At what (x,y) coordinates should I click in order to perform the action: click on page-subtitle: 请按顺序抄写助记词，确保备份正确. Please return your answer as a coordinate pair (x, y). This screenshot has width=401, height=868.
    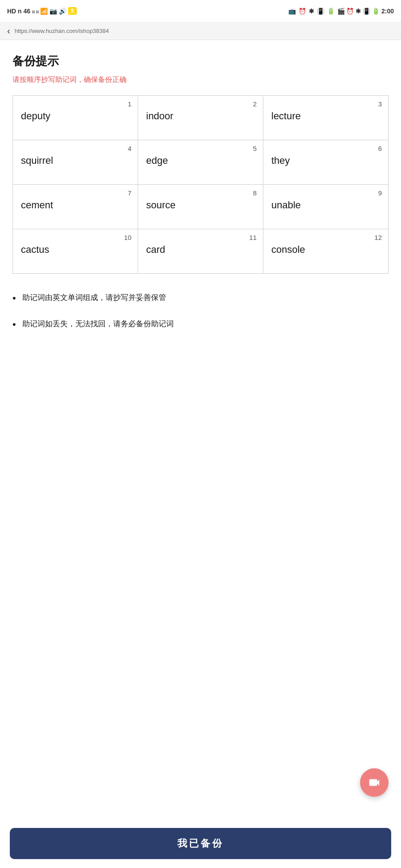
    Looking at the image, I should click on (200, 80).